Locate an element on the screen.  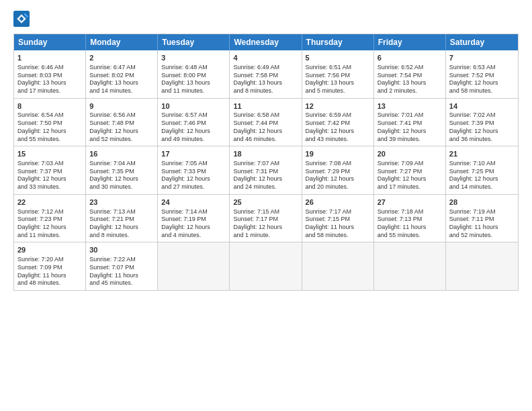
calendar-row-4: 29Sunrise: 7:20 AM Sunset: 7:09 PM Dayli… is located at coordinates (266, 266).